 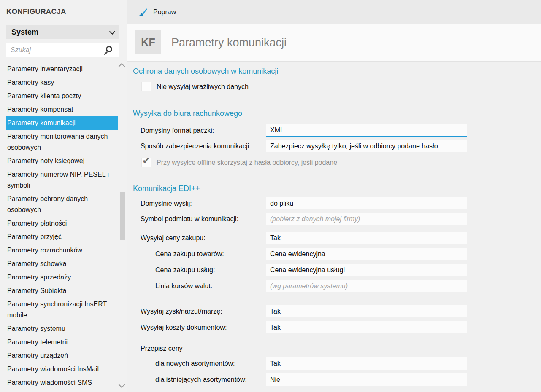 I want to click on page-header: KF Parametry komunikacji, so click(x=334, y=43).